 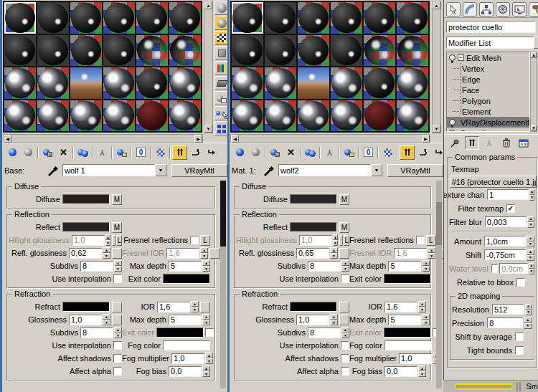 I want to click on slots-horizontal-scrollbar: ◀ ▶, so click(x=103, y=138).